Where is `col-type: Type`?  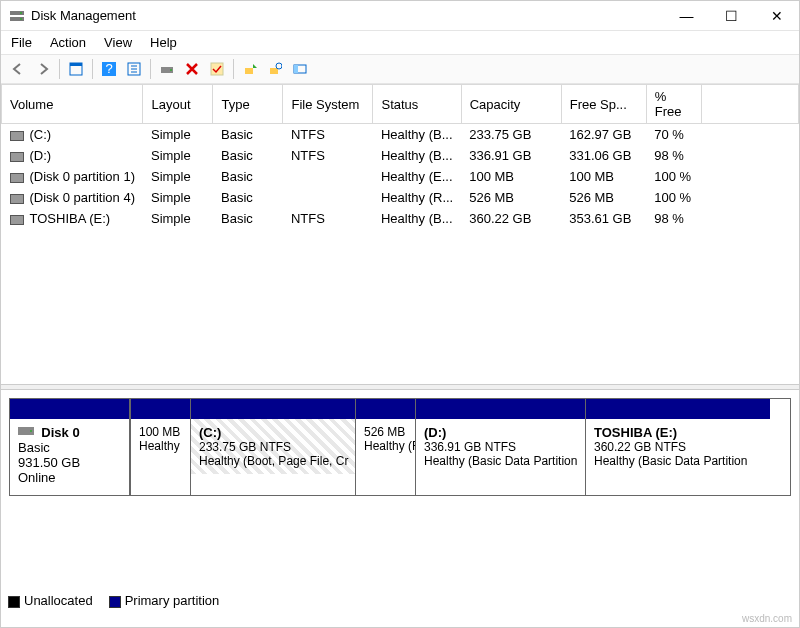
col-type: Type is located at coordinates (248, 104).